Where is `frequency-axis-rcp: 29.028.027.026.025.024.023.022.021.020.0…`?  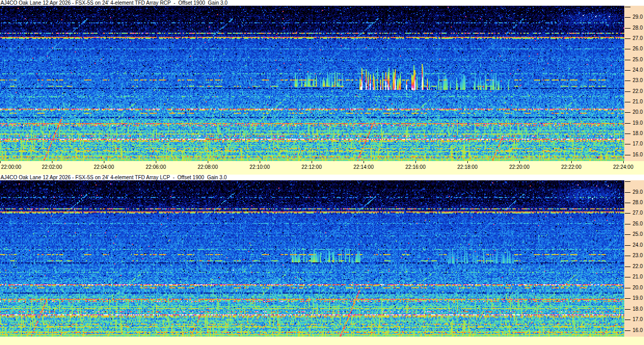 frequency-axis-rcp: 29.028.027.026.025.024.023.022.021.020.0… is located at coordinates (634, 83).